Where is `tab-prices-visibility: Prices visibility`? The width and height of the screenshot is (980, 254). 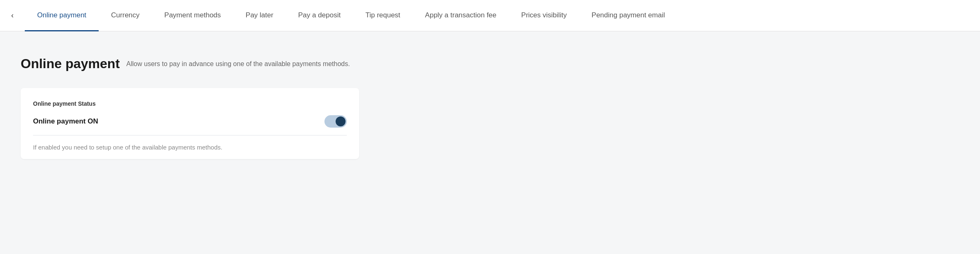 tab-prices-visibility: Prices visibility is located at coordinates (544, 16).